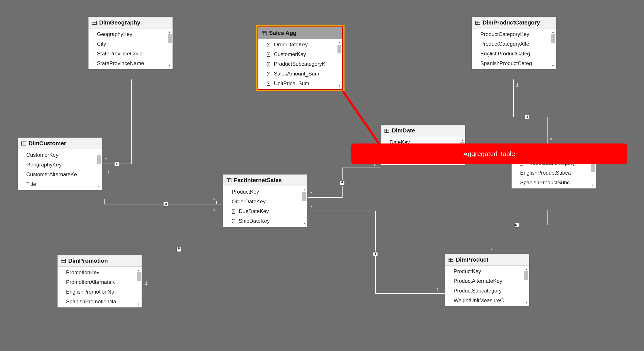  I want to click on field-row: SpanishProductSubc, so click(554, 182).